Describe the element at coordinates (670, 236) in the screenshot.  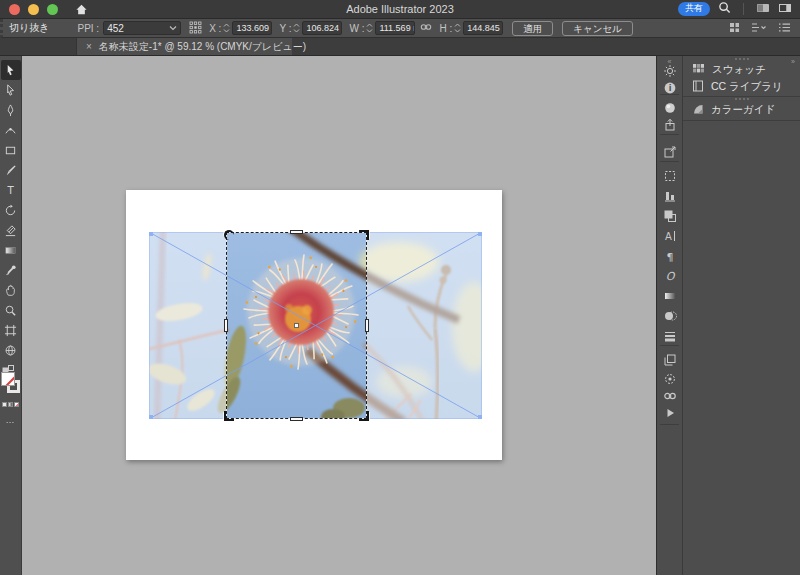
I see `character-icon: A` at that location.